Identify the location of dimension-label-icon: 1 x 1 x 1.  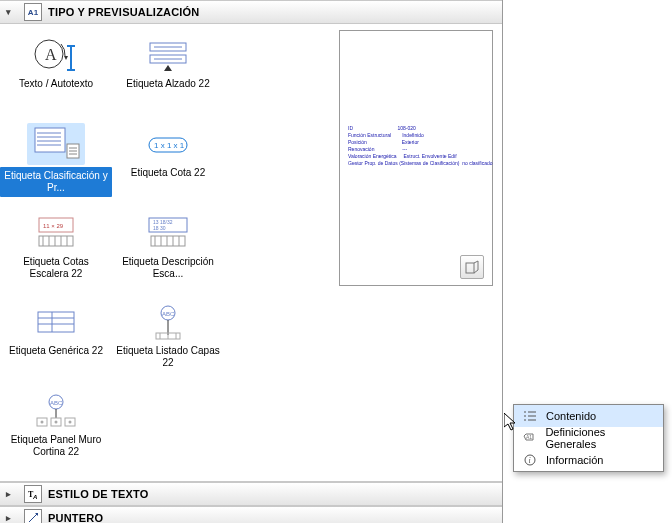
(168, 144).